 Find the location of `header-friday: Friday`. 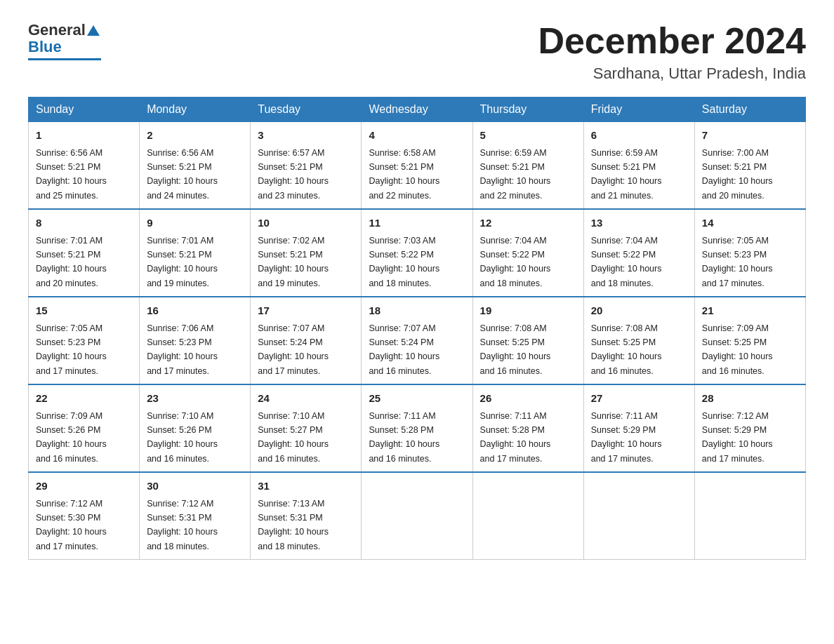

header-friday: Friday is located at coordinates (639, 109).